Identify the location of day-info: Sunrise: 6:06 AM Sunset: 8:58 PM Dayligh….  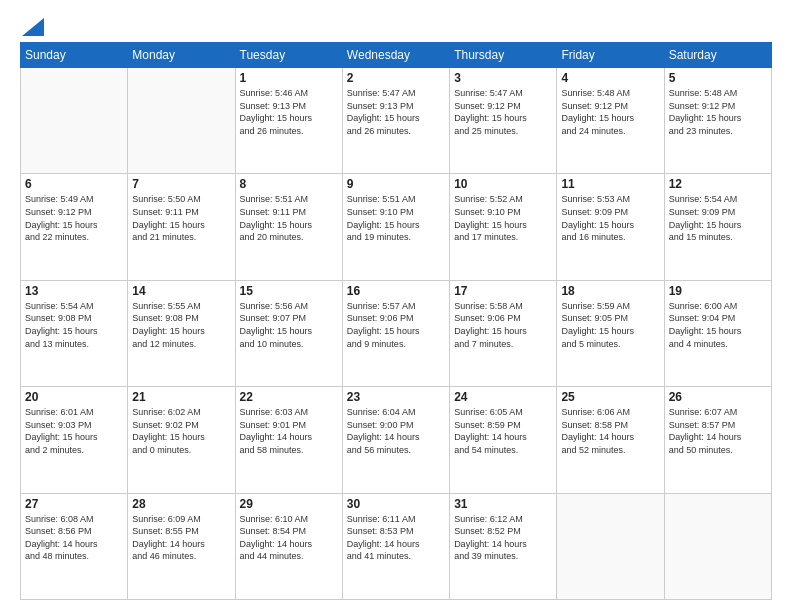
(610, 431).